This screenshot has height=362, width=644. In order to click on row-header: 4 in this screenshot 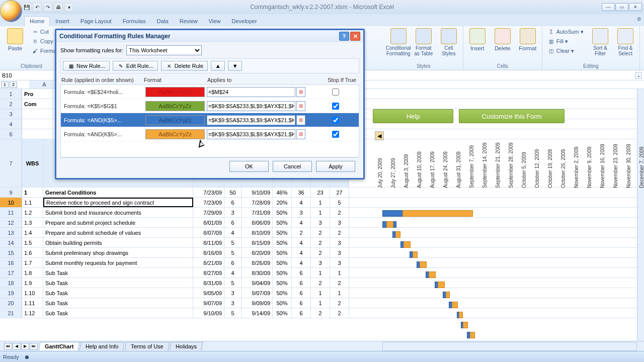, I will do `click(11, 124)`.